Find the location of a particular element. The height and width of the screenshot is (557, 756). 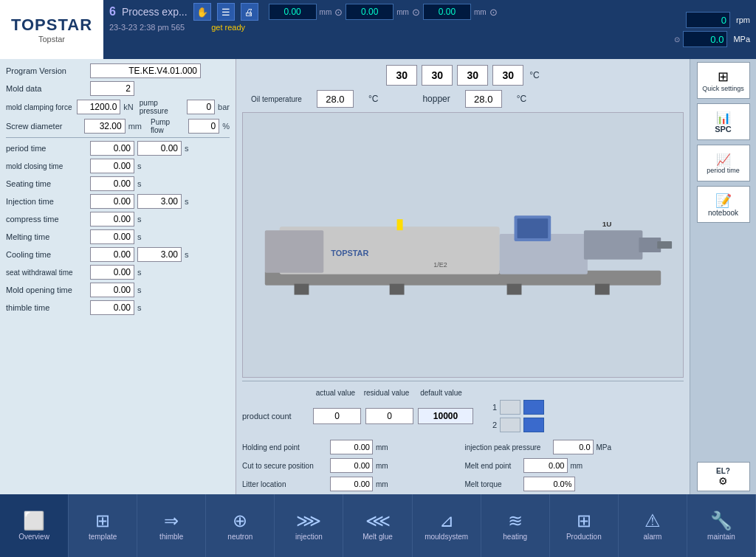

svg-text: TOPSTAR is located at coordinates (350, 253).